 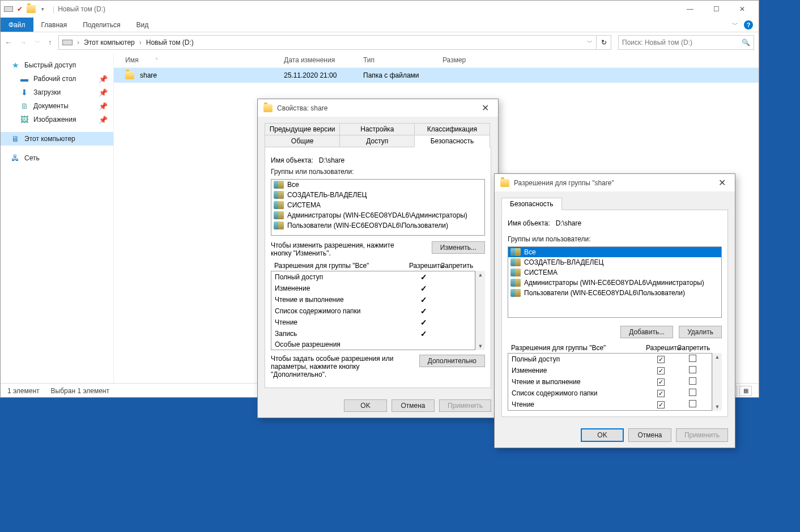 What do you see at coordinates (31, 9) in the screenshot?
I see `qat-folder-icon` at bounding box center [31, 9].